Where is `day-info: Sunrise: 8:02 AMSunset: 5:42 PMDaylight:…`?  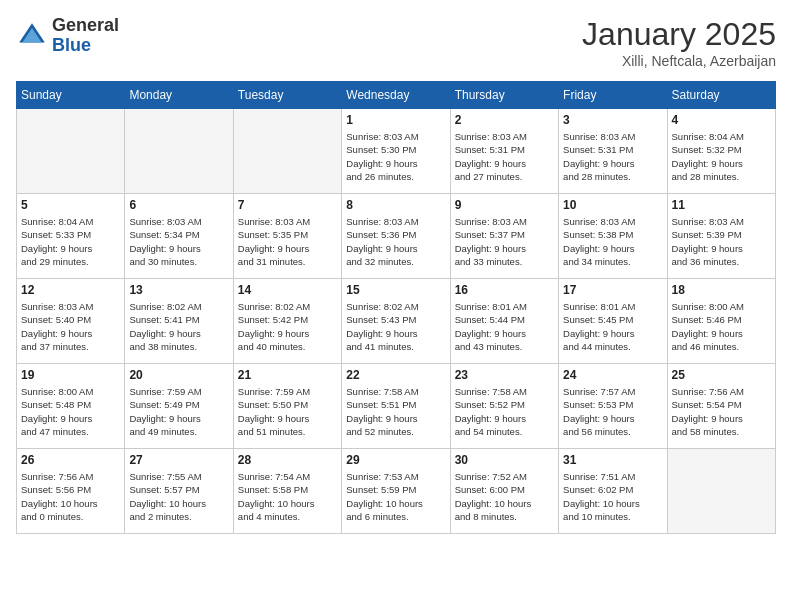 day-info: Sunrise: 8:02 AMSunset: 5:42 PMDaylight:… is located at coordinates (288, 326).